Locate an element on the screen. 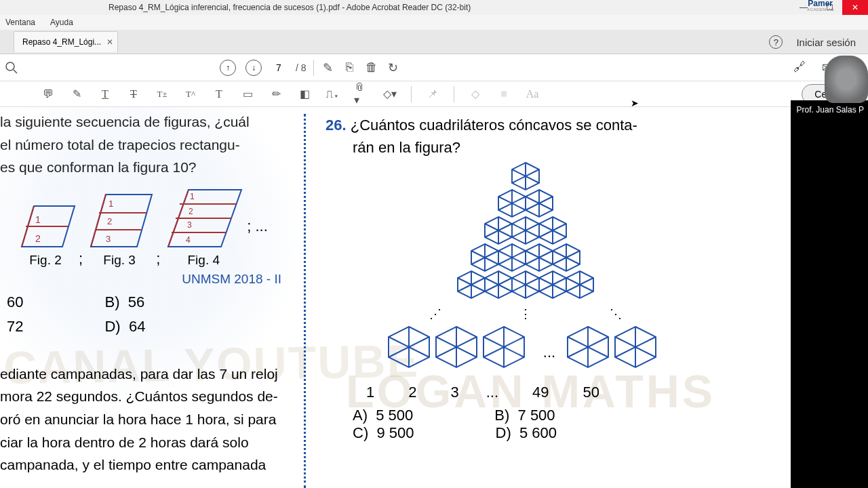 Image resolution: width=868 pixels, height=488 pixels. insert-text-icon: T^ is located at coordinates (191, 94).